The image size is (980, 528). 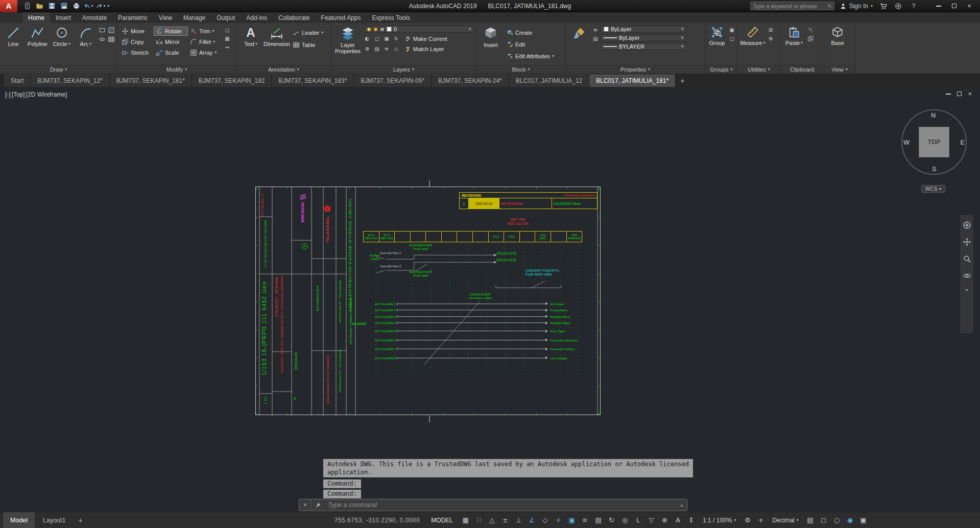 I want to click on help-search-field, so click(x=793, y=6).